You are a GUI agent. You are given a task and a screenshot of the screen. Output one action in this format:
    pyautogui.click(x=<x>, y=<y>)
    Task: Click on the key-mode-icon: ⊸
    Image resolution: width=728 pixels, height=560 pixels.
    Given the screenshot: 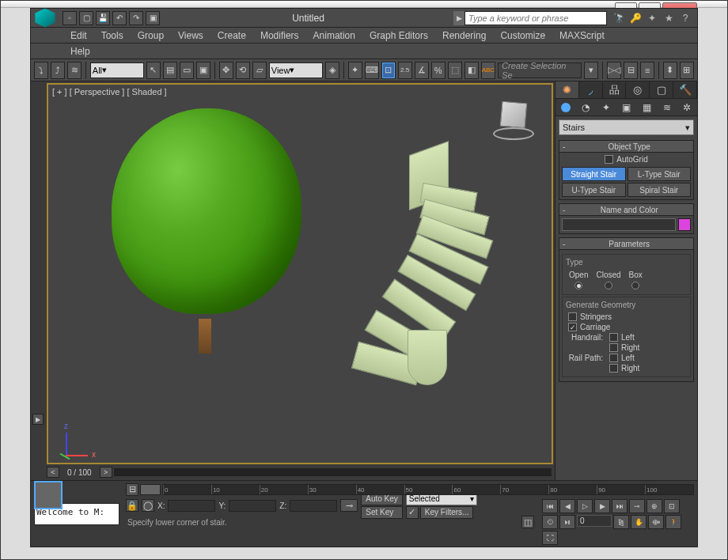 What is the action you would take?
    pyautogui.click(x=349, y=505)
    